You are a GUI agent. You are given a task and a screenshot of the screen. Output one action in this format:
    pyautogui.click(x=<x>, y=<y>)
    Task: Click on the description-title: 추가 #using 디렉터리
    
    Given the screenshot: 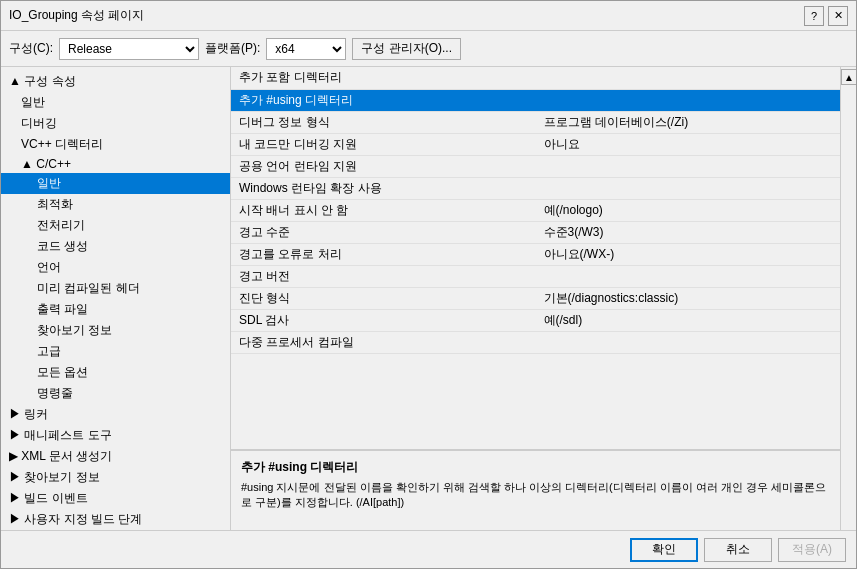 What is the action you would take?
    pyautogui.click(x=536, y=468)
    